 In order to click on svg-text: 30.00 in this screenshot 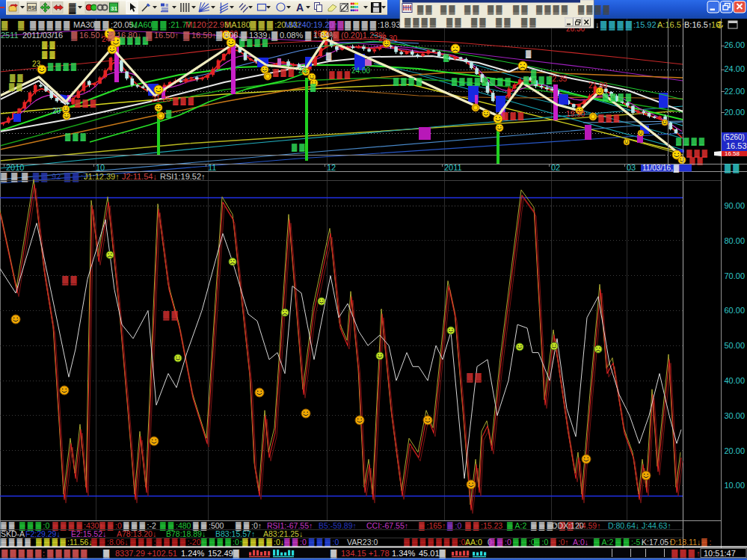, I will do `click(735, 416)`.